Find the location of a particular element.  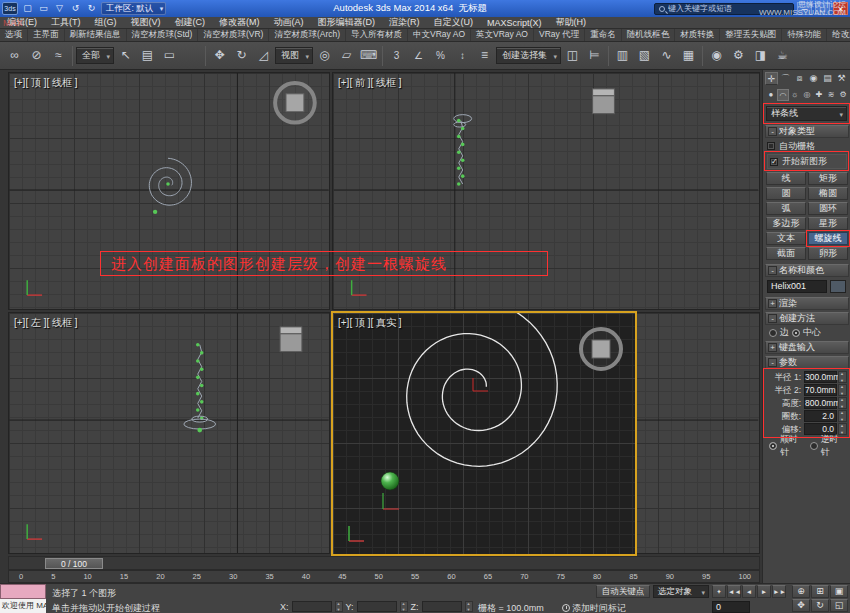

auto-key-button: 自动关键点 is located at coordinates (623, 592).